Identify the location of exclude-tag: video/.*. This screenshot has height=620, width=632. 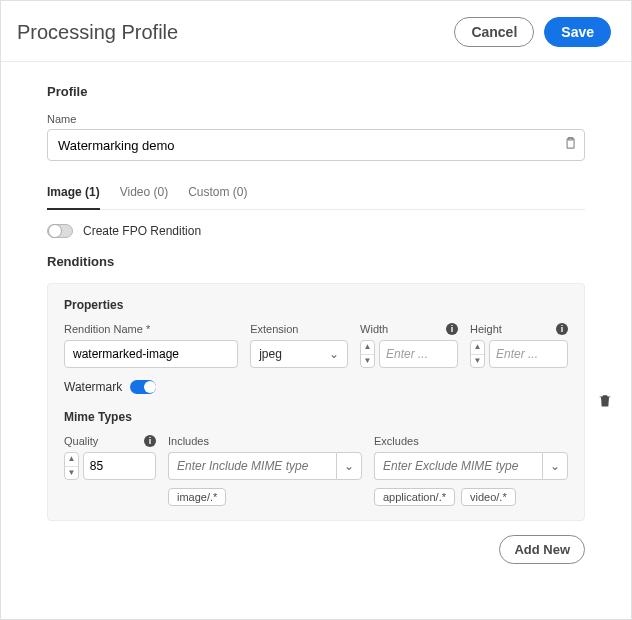
(488, 497).